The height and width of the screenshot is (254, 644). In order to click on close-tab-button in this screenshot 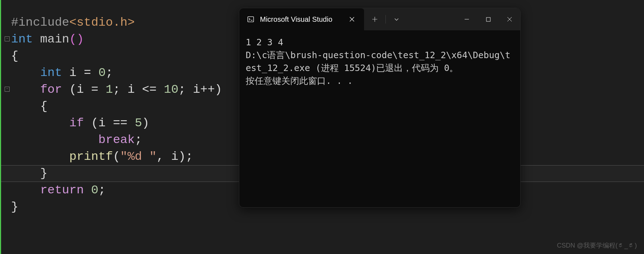, I will do `click(352, 19)`.